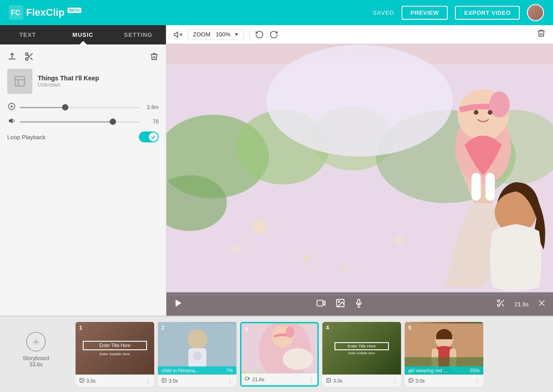 This screenshot has width=553, height=392. I want to click on play-pause-button, so click(178, 304).